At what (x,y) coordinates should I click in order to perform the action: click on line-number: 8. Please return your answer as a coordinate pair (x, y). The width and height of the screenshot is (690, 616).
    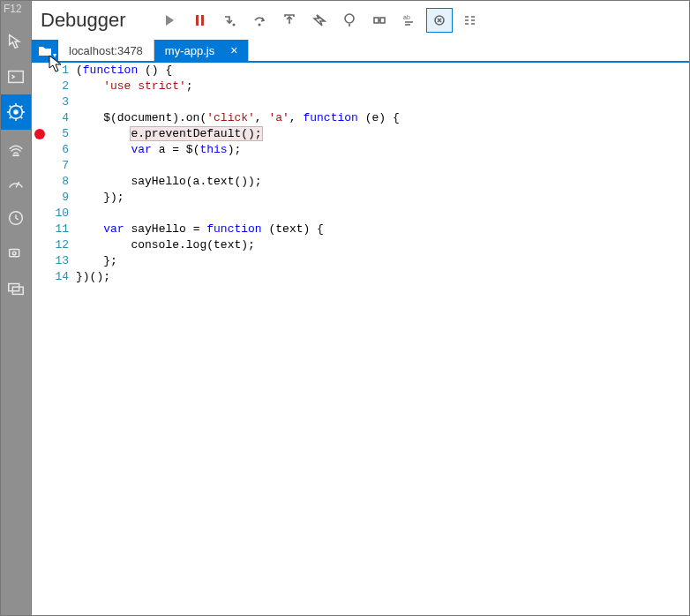
    Looking at the image, I should click on (63, 182).